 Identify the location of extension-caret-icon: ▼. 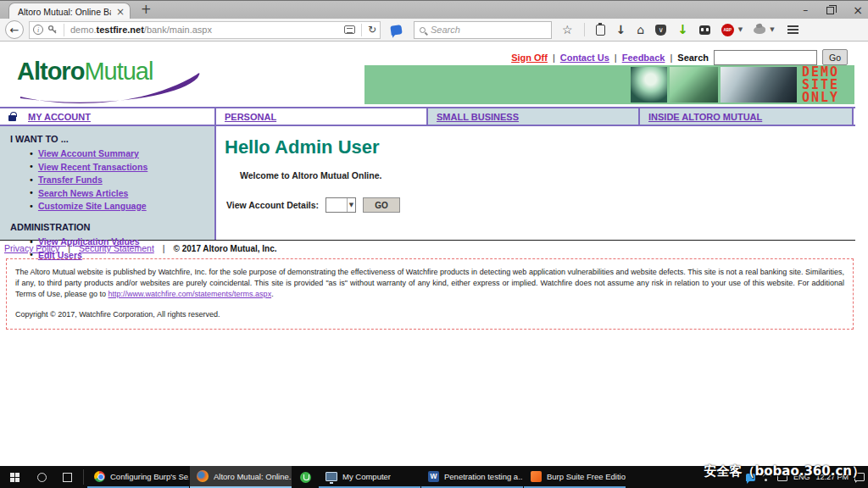
(771, 30).